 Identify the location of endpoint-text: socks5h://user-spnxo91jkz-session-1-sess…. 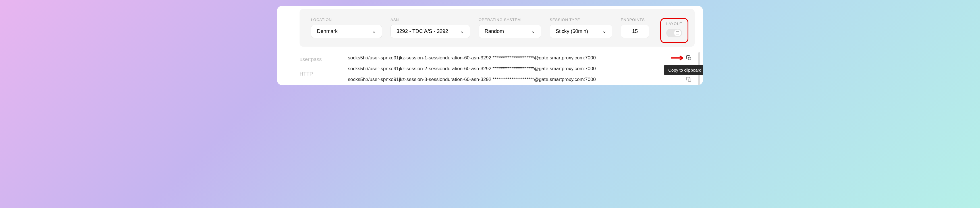
(472, 58).